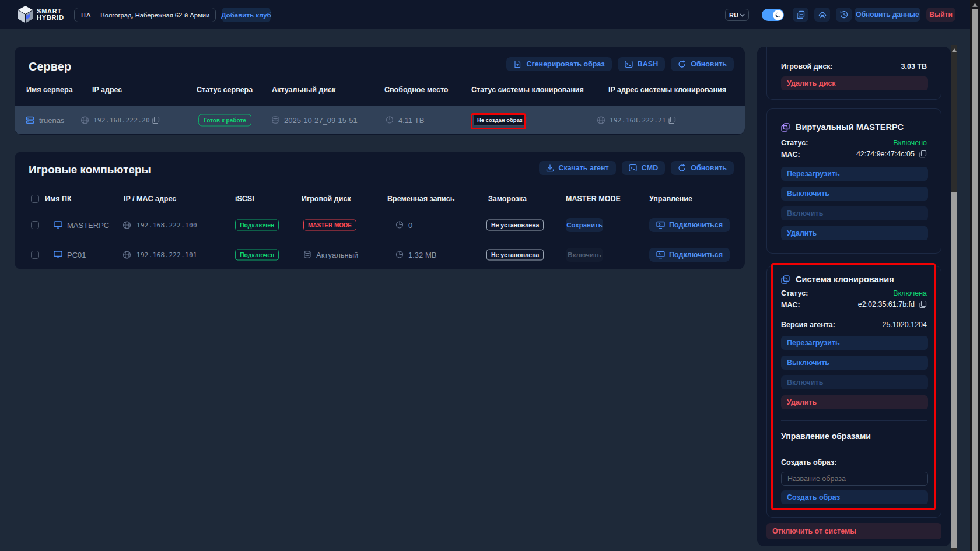 This screenshot has height=551, width=980. What do you see at coordinates (855, 83) in the screenshot?
I see `delete-disk-button: Удалить диск` at bounding box center [855, 83].